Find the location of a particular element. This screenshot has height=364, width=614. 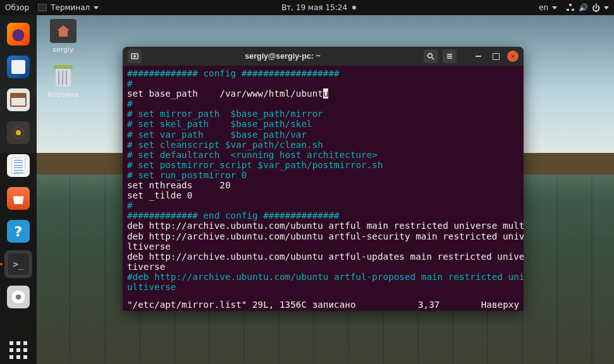

files-icon is located at coordinates (18, 100).